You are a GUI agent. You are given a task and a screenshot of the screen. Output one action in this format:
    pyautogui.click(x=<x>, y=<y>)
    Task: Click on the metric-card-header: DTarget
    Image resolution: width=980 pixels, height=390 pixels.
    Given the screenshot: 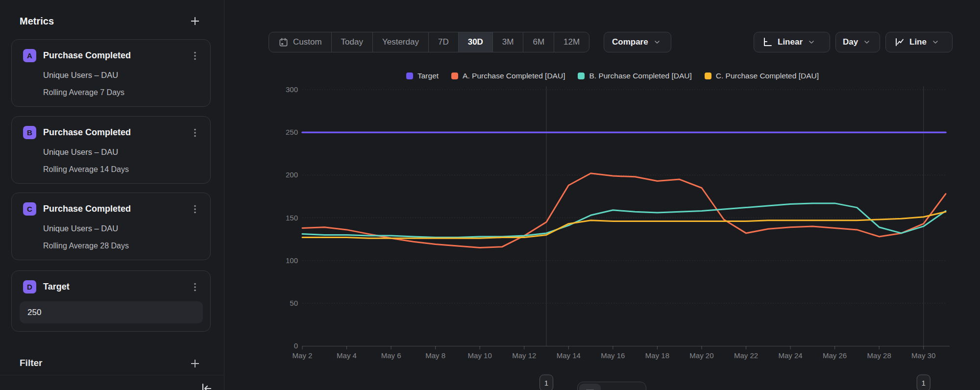 What is the action you would take?
    pyautogui.click(x=111, y=282)
    